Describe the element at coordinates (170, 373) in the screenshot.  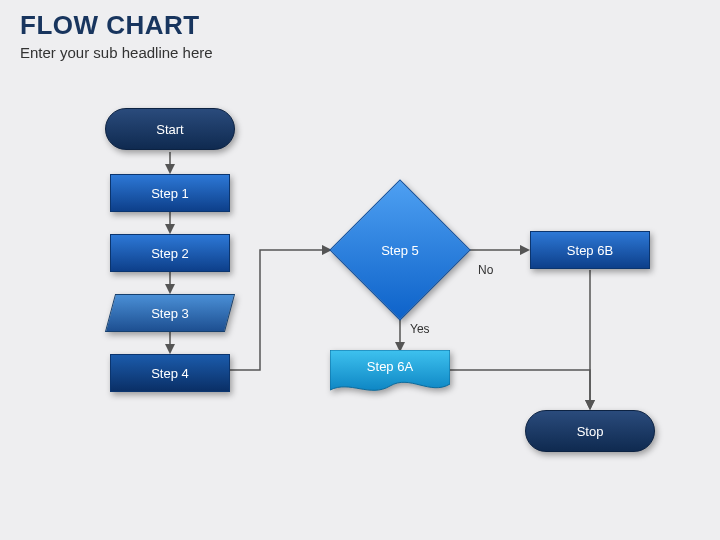
I see `node-step4: Step 4` at that location.